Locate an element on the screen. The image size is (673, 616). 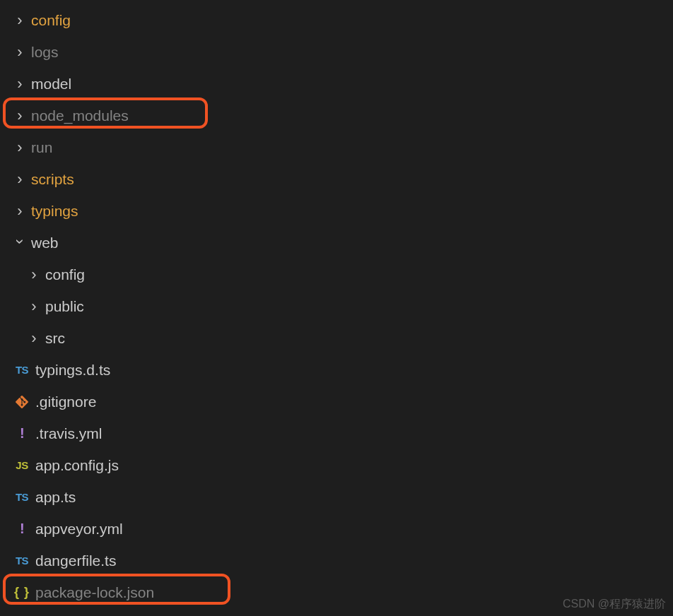
folder-label: typings is located at coordinates (55, 211).